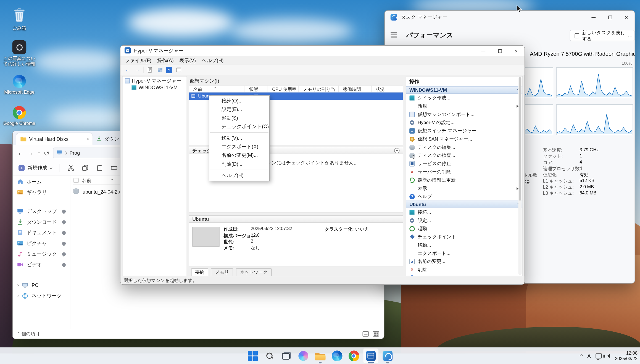  Describe the element at coordinates (47, 153) in the screenshot. I see `refresh-icon` at that location.